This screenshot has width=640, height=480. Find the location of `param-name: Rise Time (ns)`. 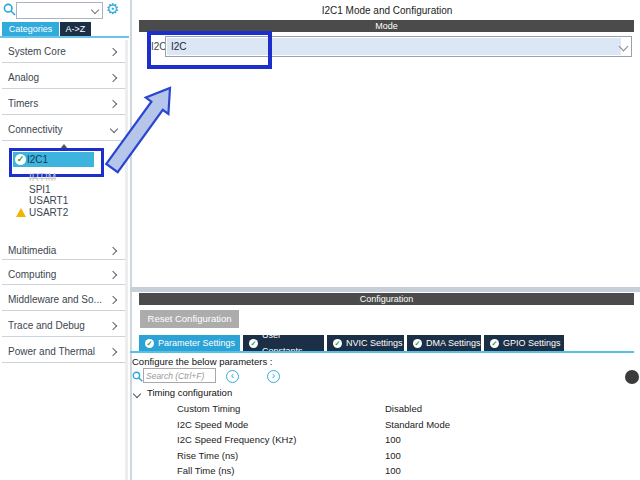

param-name: Rise Time (ns) is located at coordinates (208, 456).